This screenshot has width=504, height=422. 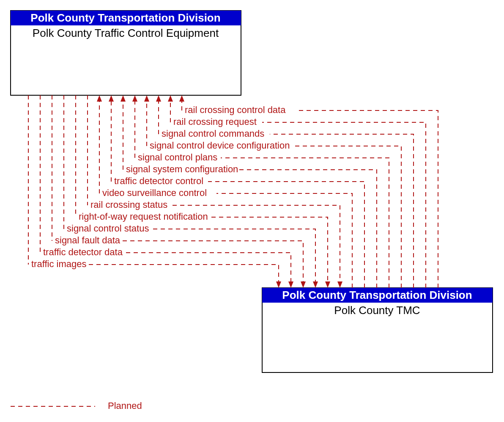 I want to click on flow-label-to-bottom-2: signal control status, so click(x=108, y=229).